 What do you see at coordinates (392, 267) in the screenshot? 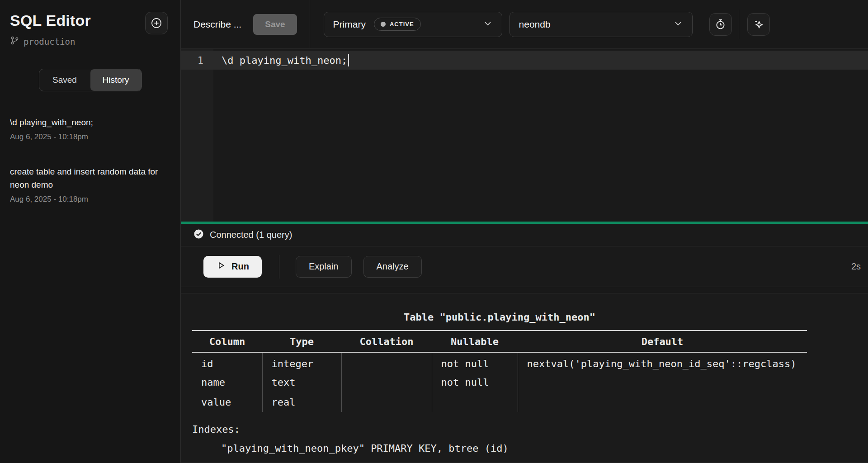
I see `analyze-button: Analyze` at bounding box center [392, 267].